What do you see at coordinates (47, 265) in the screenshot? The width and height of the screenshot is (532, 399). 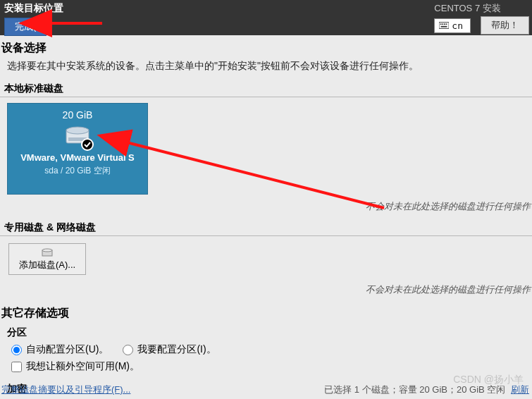 I see `add-disk-label: 添加磁盘(A)...` at bounding box center [47, 265].